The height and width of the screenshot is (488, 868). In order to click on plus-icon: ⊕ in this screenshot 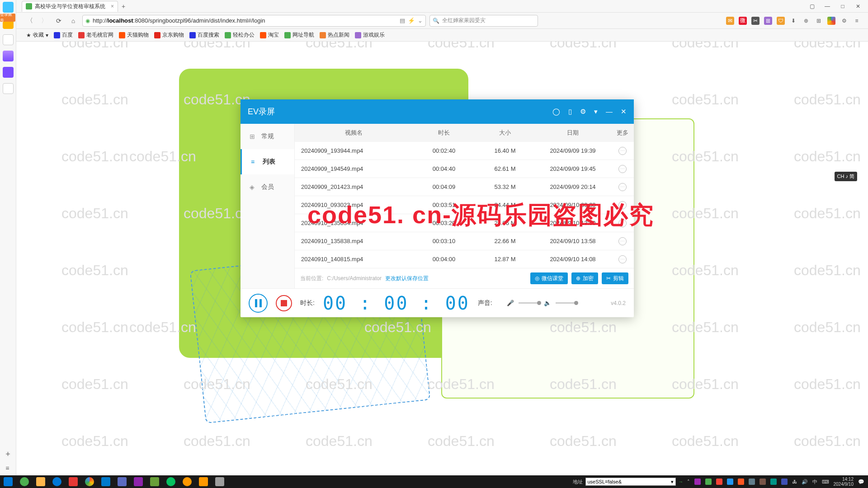, I will do `click(806, 21)`.